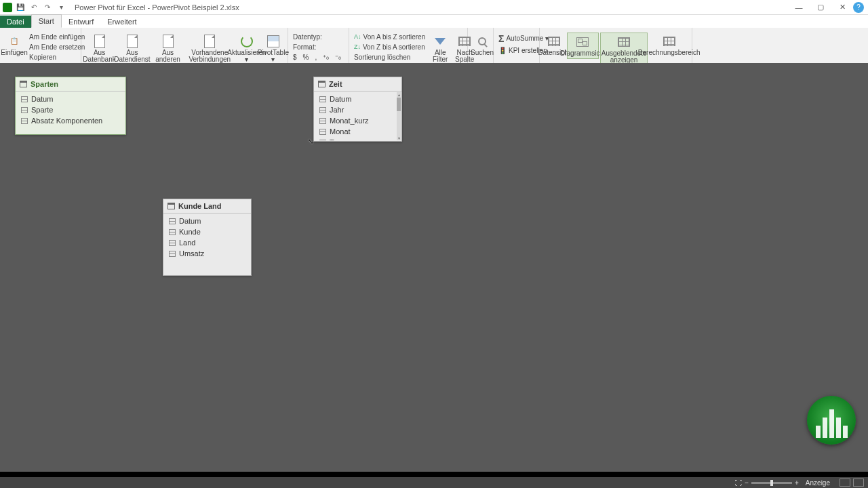 This screenshot has width=868, height=488. Describe the element at coordinates (434, 22) in the screenshot. I see `ribbon-tabstrip: Datei Start Entwurf Erweitert` at that location.